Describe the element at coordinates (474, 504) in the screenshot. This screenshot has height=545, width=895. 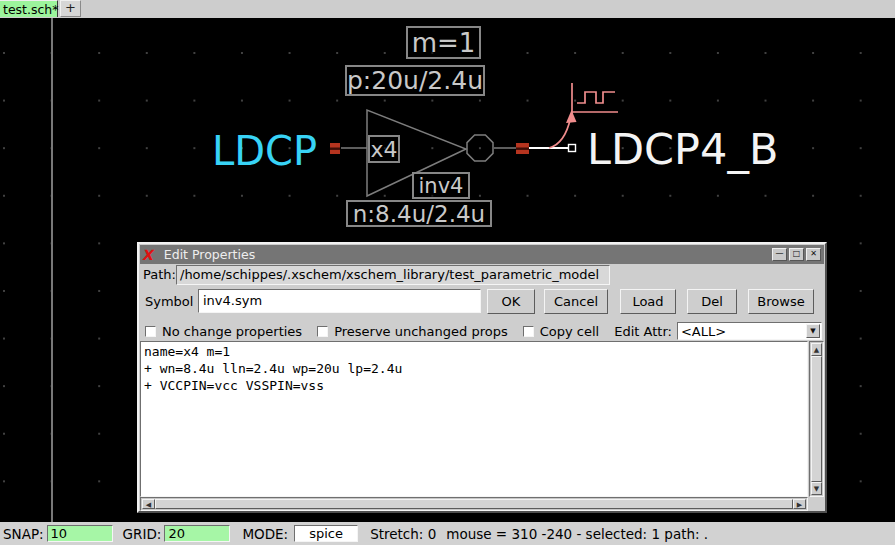
I see `horizontal-scrollbar: ◀ ▶` at that location.